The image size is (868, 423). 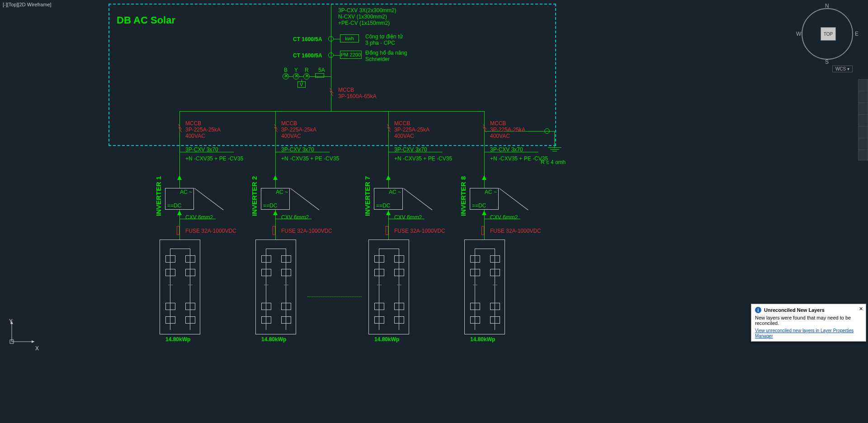 What do you see at coordinates (404, 136) in the screenshot?
I see `b3-mccb-l3: 400VAC` at bounding box center [404, 136].